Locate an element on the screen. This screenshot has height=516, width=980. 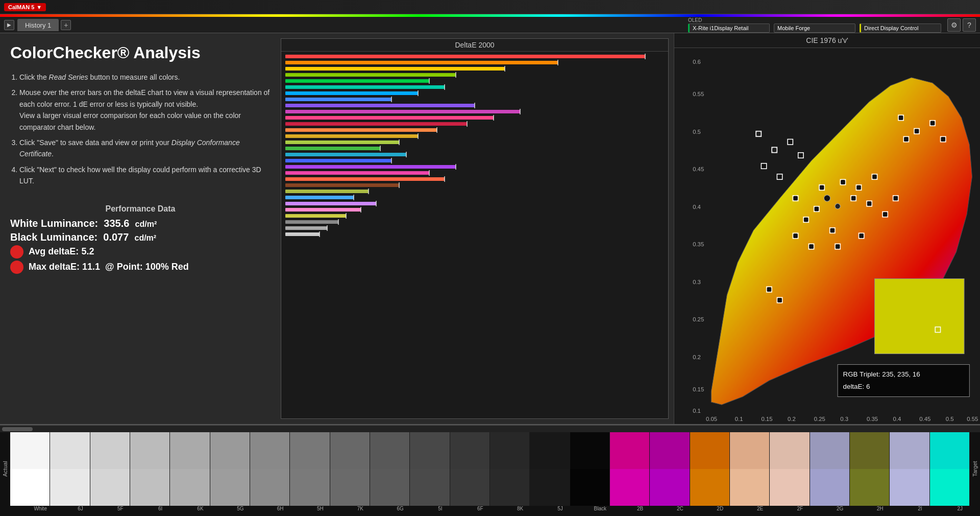
control-select: Direct Display Control is located at coordinates (900, 28).